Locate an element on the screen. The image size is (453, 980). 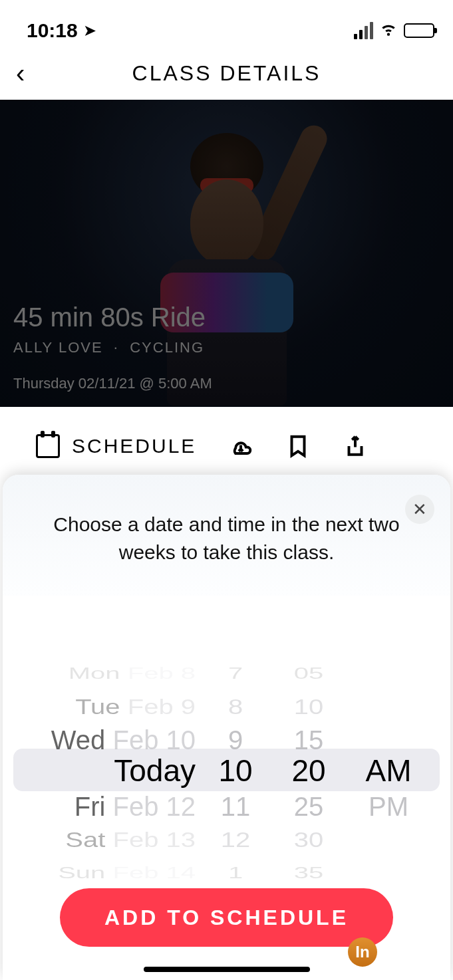
schedule-label: SCHEDULE is located at coordinates (134, 446).